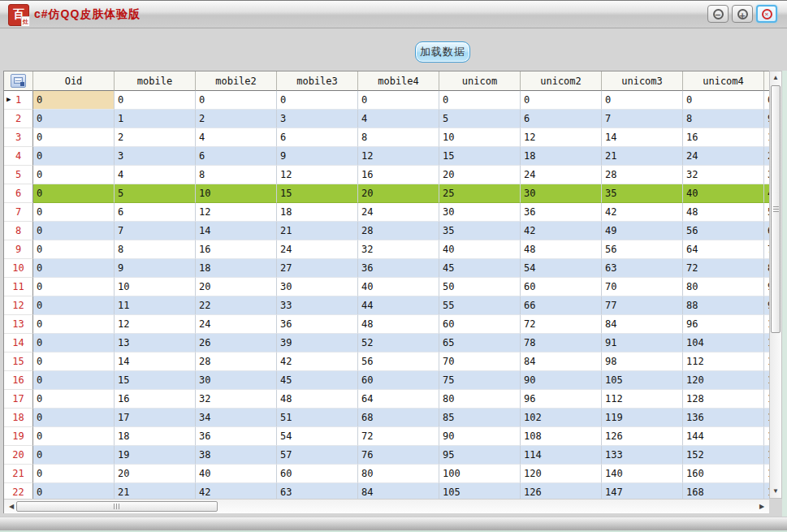 The image size is (787, 532). What do you see at coordinates (724, 268) in the screenshot?
I see `cell-r10-unicom4: 72` at bounding box center [724, 268].